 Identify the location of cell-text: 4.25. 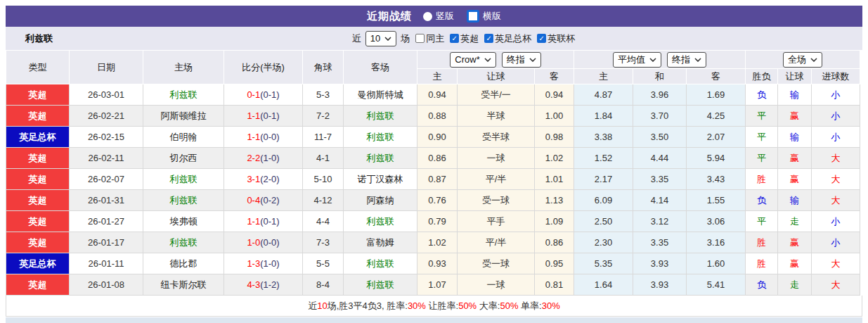
(715, 115).